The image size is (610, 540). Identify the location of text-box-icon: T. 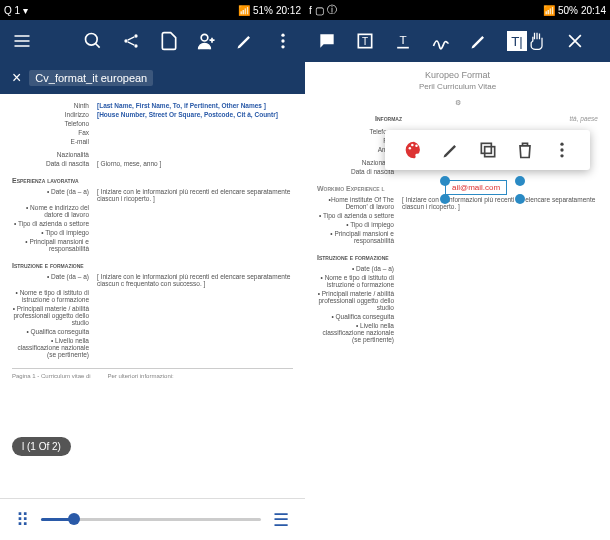
(365, 41).